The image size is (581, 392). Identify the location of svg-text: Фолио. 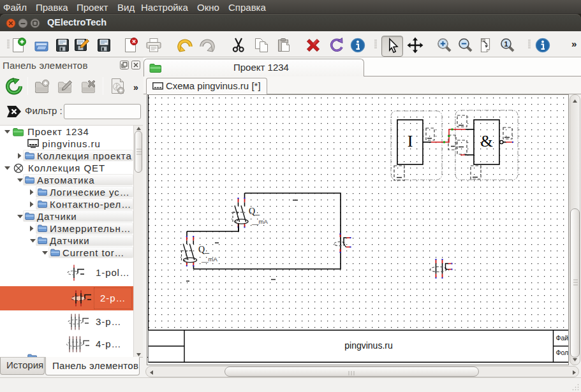
(563, 352).